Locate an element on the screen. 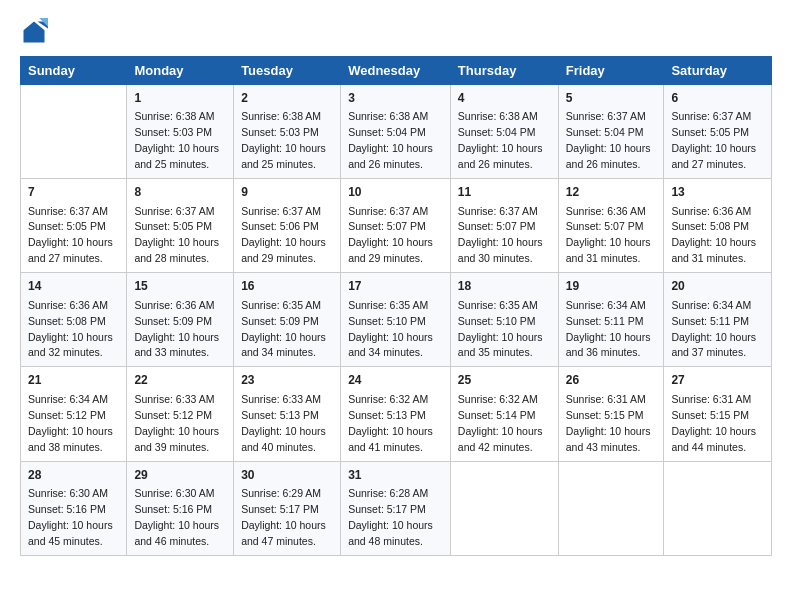  calendar-cell: 29Sunrise: 6:30 AM Sunset: 5:16 PM Dayli… is located at coordinates (180, 508).